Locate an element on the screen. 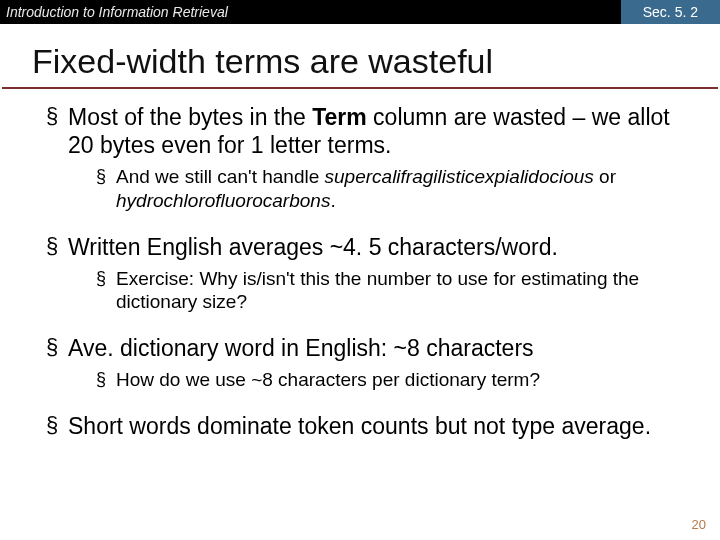  sub-bullet-item: How do we use ~8 characters per dictiona… is located at coordinates (385, 380).